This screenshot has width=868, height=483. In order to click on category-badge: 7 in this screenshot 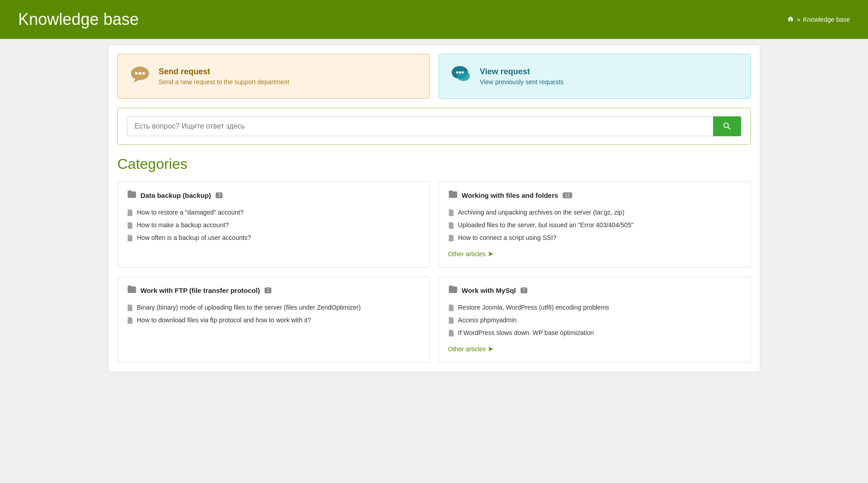, I will do `click(524, 291)`.